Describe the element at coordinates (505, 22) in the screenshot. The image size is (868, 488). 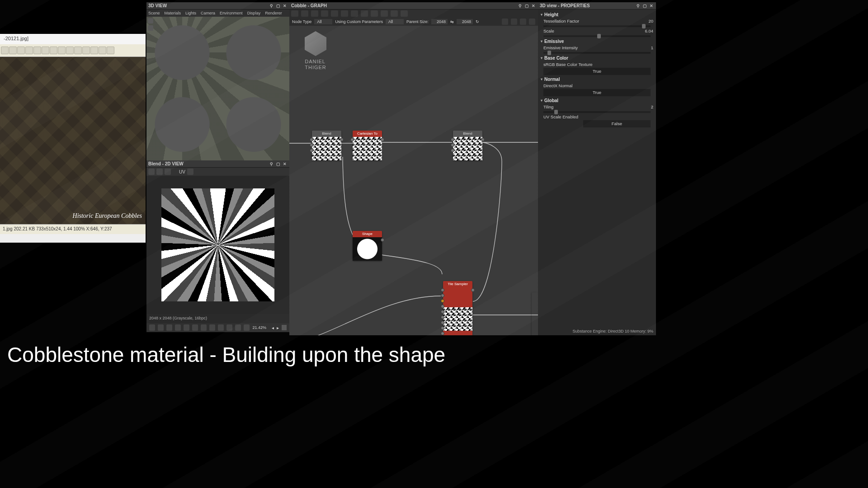
I see `graph-view-icon` at that location.